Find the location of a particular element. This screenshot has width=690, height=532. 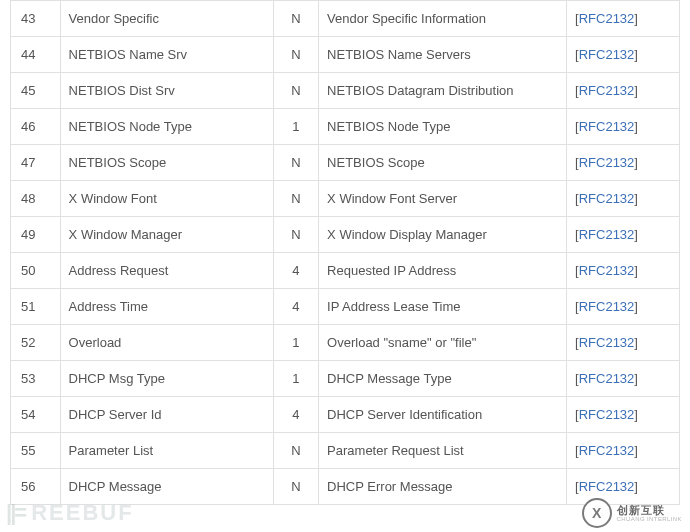

table-row: 50Address Request4Requested IP Address[R… is located at coordinates (346, 271).